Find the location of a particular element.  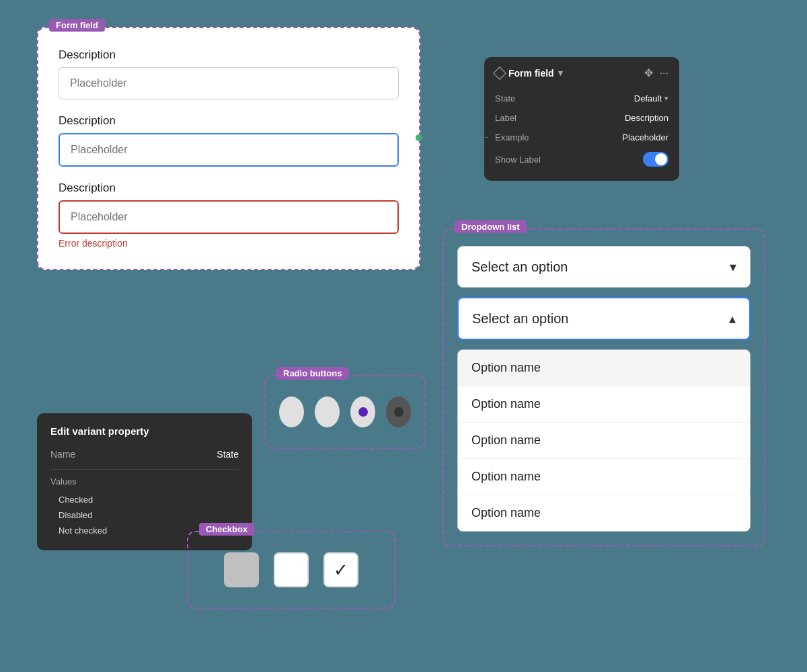

edit-variant-divider is located at coordinates (145, 469).